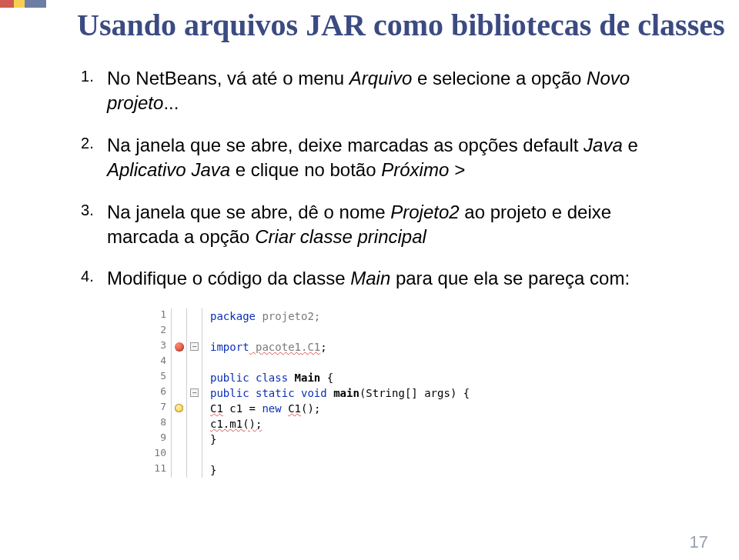  Describe the element at coordinates (232, 316) in the screenshot. I see `kw-package: package` at that location.